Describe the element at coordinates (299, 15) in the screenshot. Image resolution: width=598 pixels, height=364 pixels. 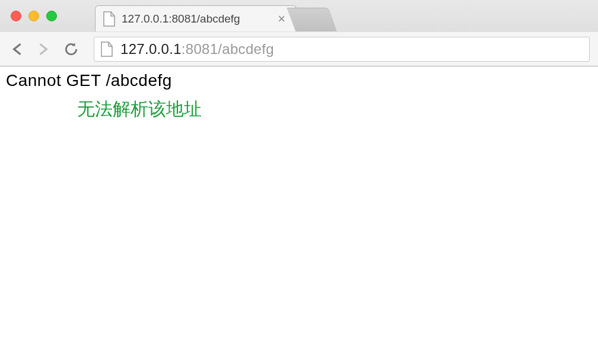
I see `tab-bar: 127.0.0.1:8081/abcdefg ×` at that location.